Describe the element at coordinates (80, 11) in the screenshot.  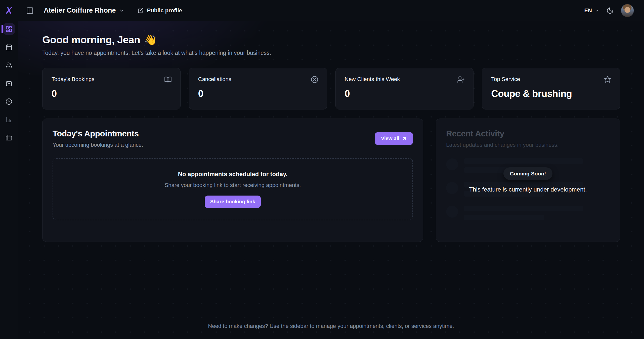
I see `business-name: Atelier Coiffure Rhone` at that location.